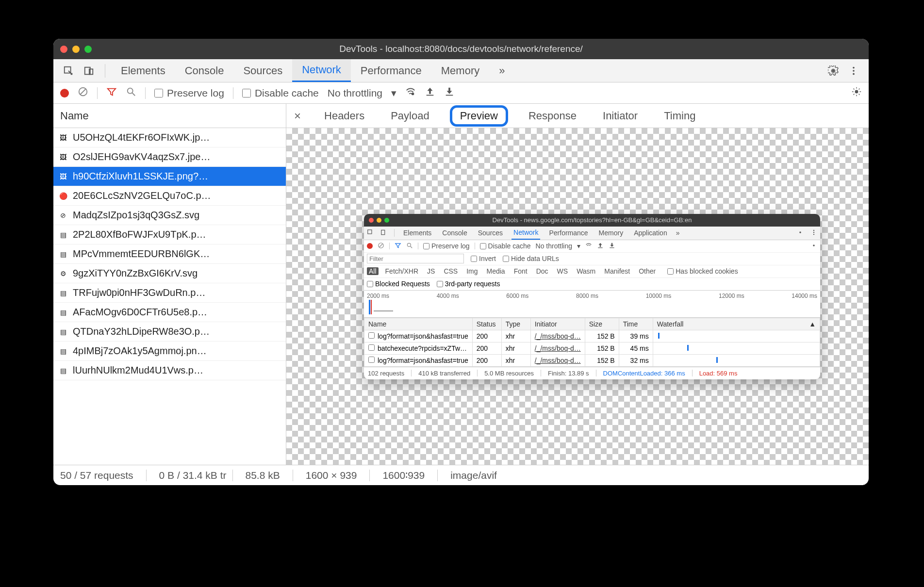 This screenshot has width=924, height=587. Describe the element at coordinates (131, 93) in the screenshot. I see `search-icon` at that location.